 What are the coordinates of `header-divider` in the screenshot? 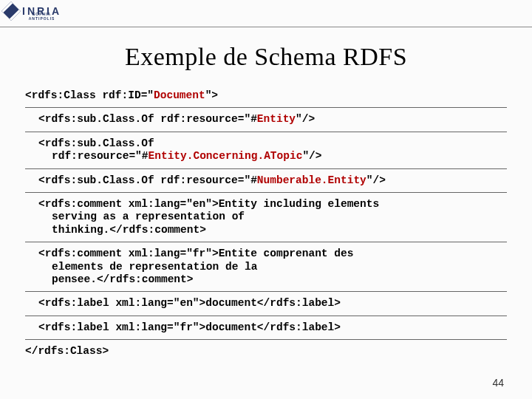 It's located at (266, 27).